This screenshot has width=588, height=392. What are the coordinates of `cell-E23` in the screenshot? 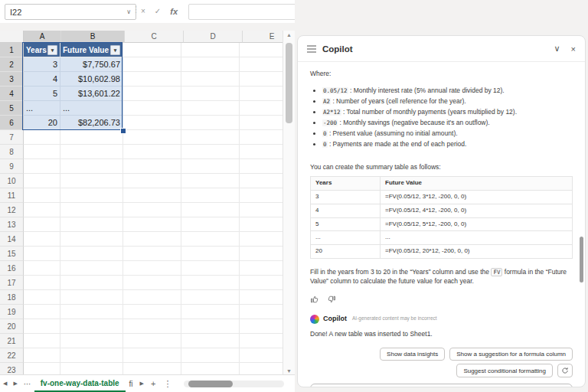 It's located at (262, 369).